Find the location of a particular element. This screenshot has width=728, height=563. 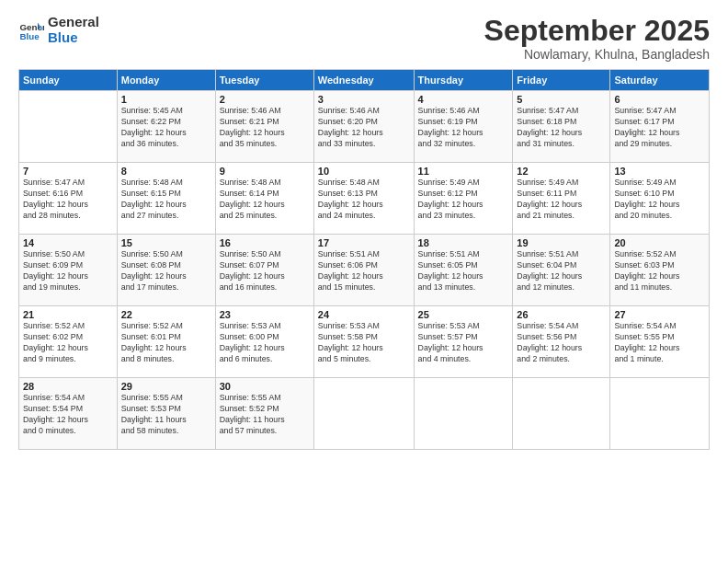

calendar-cell: 18Sunrise: 5:51 AM Sunset: 6:05 PM Dayli… is located at coordinates (463, 270).